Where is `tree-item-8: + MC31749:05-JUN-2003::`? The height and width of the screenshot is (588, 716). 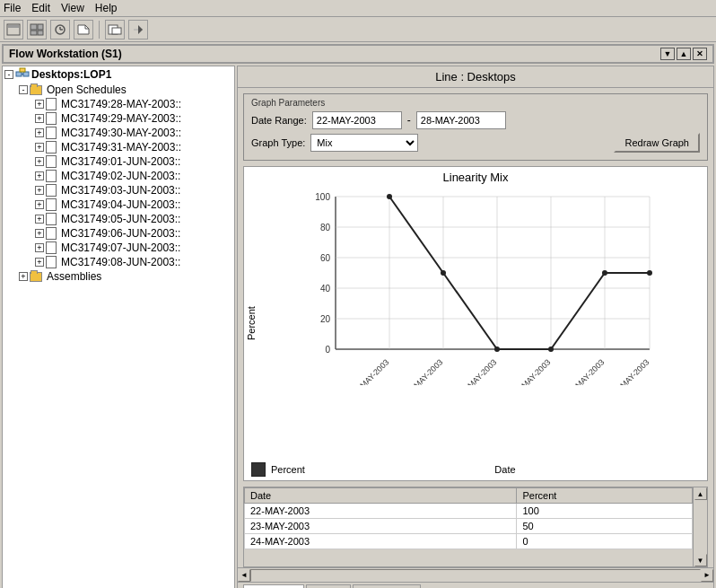
tree-item-8: + MC31749:05-JUN-2003:: is located at coordinates (118, 219).